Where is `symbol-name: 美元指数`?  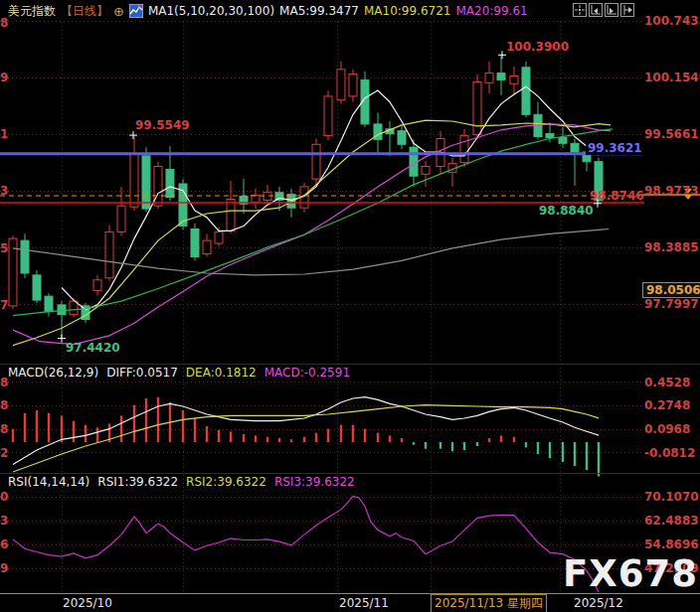
symbol-name: 美元指数 is located at coordinates (32, 12).